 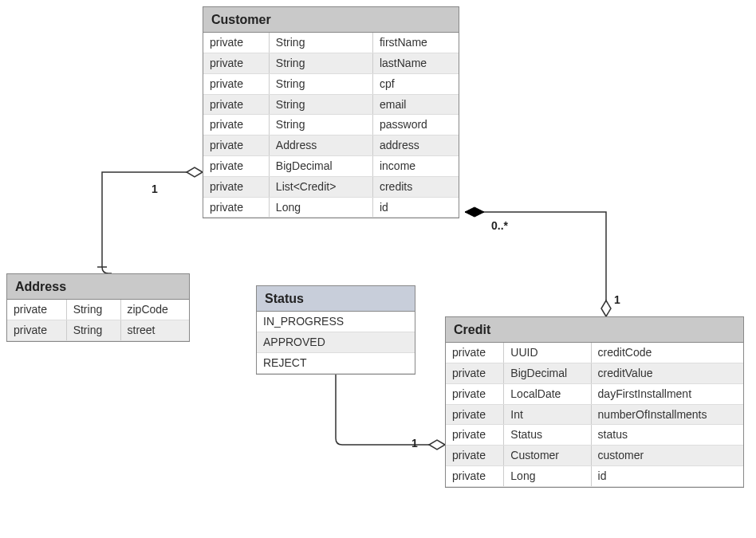 I want to click on attribute-name: creditCode, so click(x=667, y=352).